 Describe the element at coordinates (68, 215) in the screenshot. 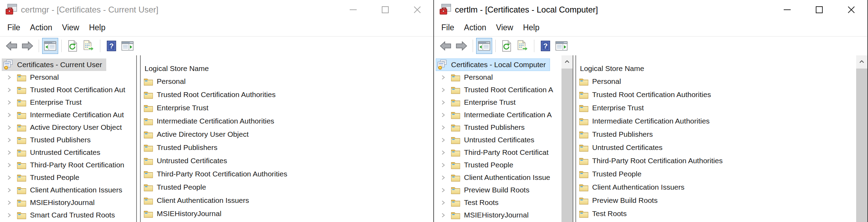

I see `tree-item: Smart Card Trusted Roots` at that location.